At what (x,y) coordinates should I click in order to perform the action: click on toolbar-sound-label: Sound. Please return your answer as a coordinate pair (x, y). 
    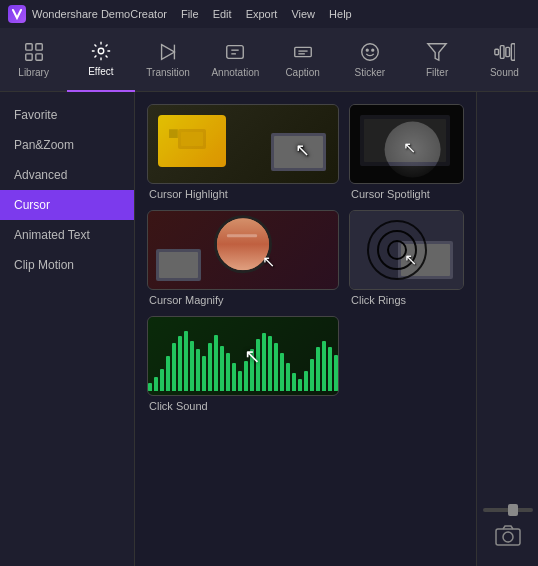
    Looking at the image, I should click on (504, 72).